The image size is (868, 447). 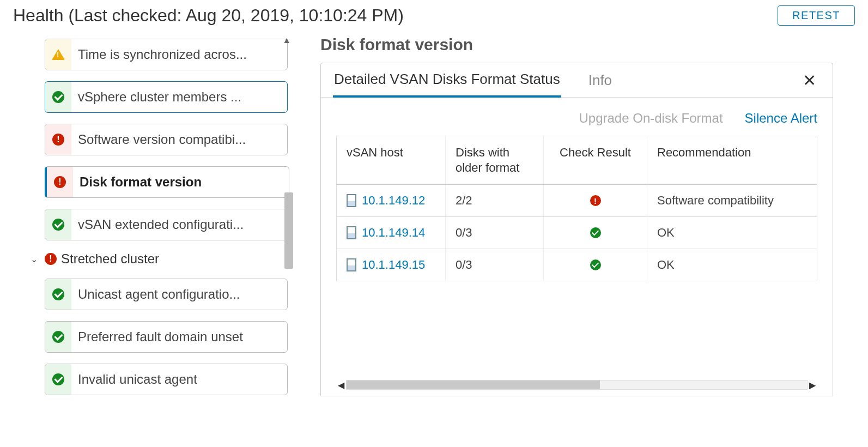 I want to click on detail-tabs: Detailed VSAN Disks Format Status Info ✕, so click(x=576, y=81).